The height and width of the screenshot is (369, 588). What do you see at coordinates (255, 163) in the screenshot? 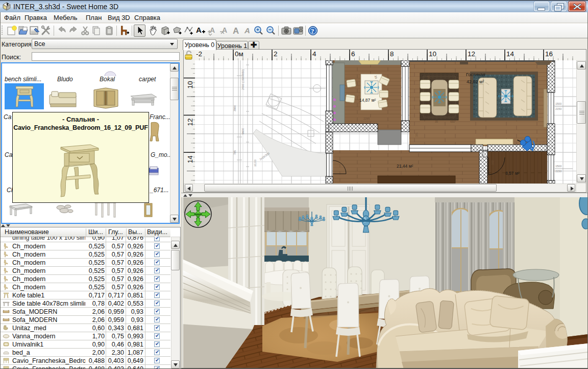
I see `svg-text: ±0,00` at bounding box center [255, 163].